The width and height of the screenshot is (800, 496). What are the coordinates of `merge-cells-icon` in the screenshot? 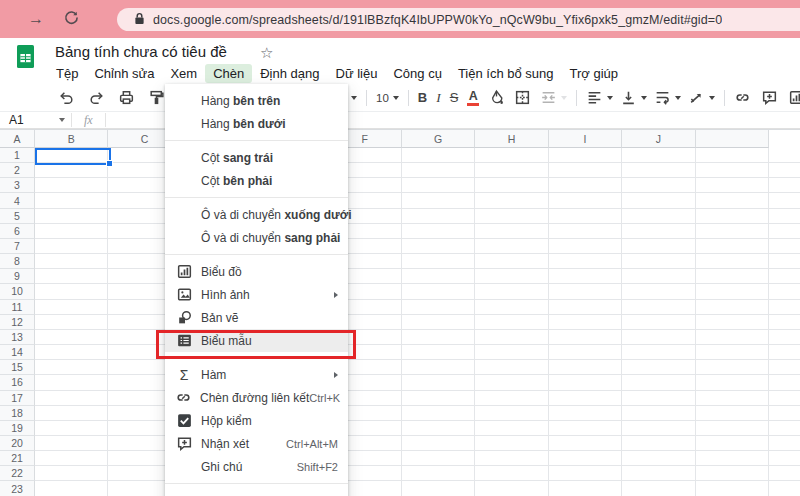 It's located at (554, 98).